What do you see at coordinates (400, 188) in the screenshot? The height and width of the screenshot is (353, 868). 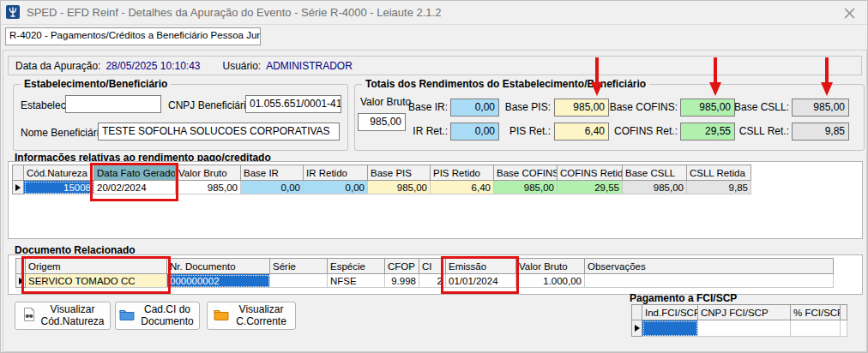 I see `cell-base-pis: 985,00` at bounding box center [400, 188].